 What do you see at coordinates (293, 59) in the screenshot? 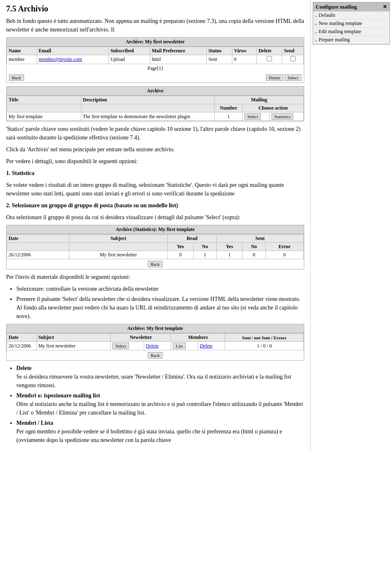
I see `send-checkbox` at bounding box center [293, 59].